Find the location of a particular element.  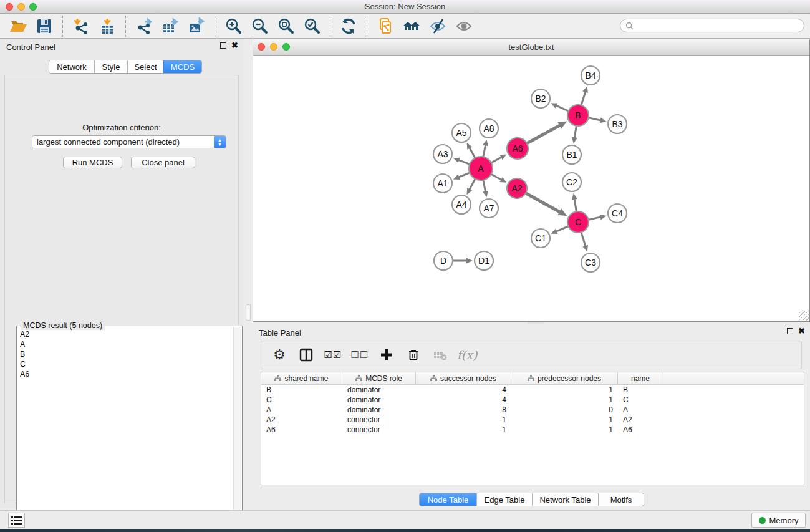

cell-name: A6 is located at coordinates (641, 430).